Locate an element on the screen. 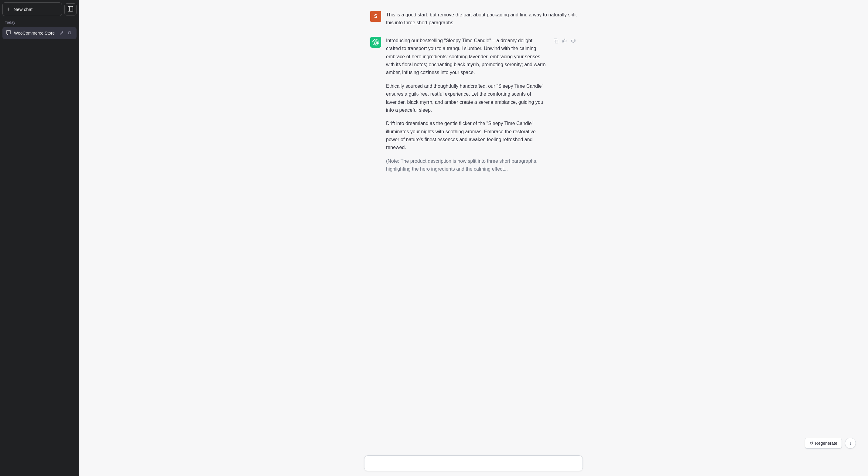  copy-message-button is located at coordinates (556, 41).